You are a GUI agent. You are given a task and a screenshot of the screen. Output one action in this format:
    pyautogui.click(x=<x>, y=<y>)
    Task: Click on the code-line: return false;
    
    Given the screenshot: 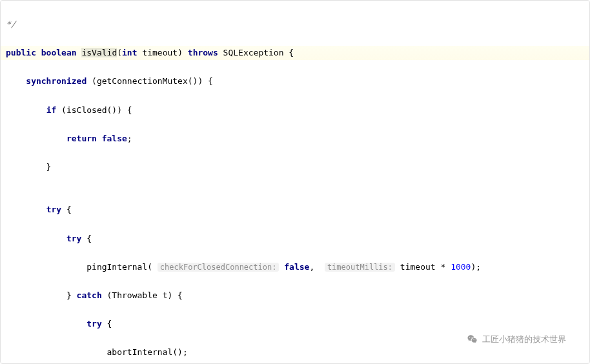 What is the action you would take?
    pyautogui.click(x=298, y=139)
    